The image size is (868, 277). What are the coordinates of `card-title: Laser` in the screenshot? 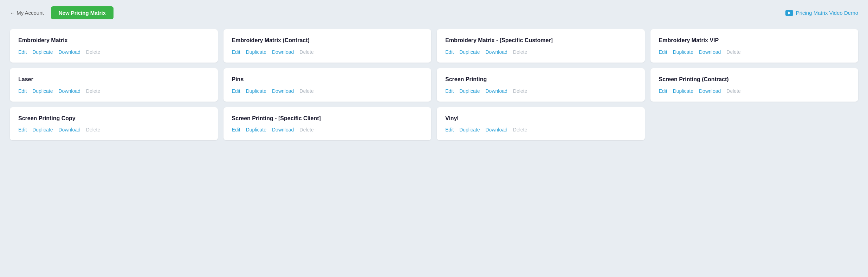 It's located at (114, 79).